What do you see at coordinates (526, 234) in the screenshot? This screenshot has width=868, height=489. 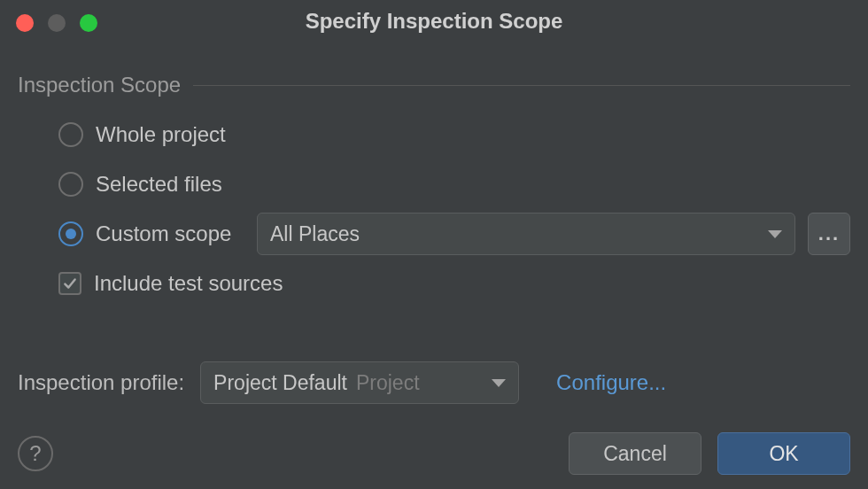 I see `custom-scope-combo: All Places` at bounding box center [526, 234].